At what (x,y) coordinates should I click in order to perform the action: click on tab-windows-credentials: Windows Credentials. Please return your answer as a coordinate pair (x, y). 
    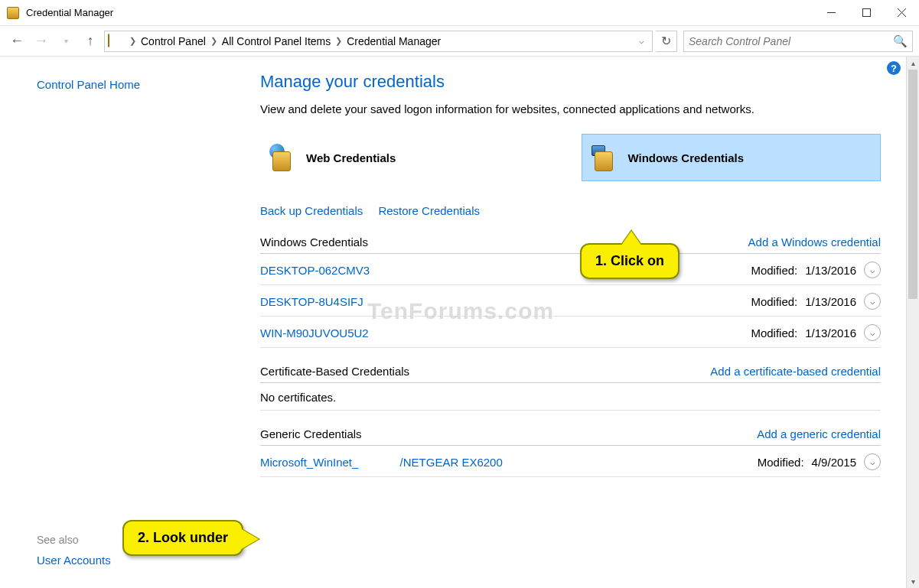
    Looking at the image, I should click on (732, 158).